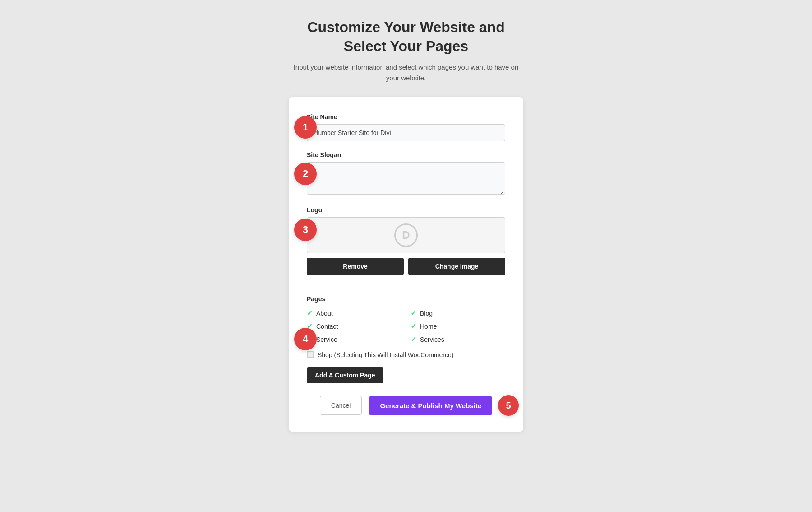 Image resolution: width=812 pixels, height=512 pixels. I want to click on page-shop-label: Shop (Selecting This Will Install WooCom…, so click(385, 355).